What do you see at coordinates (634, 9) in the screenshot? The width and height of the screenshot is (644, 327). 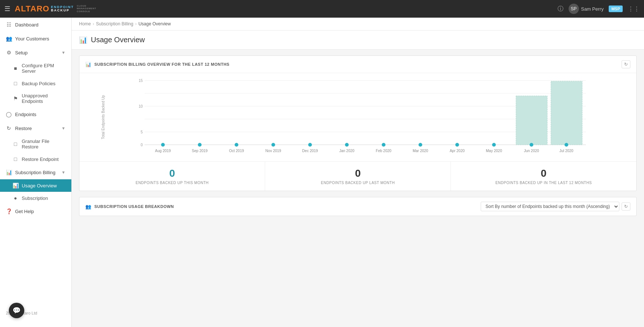 I see `grid-icon: ⋮⋮` at bounding box center [634, 9].